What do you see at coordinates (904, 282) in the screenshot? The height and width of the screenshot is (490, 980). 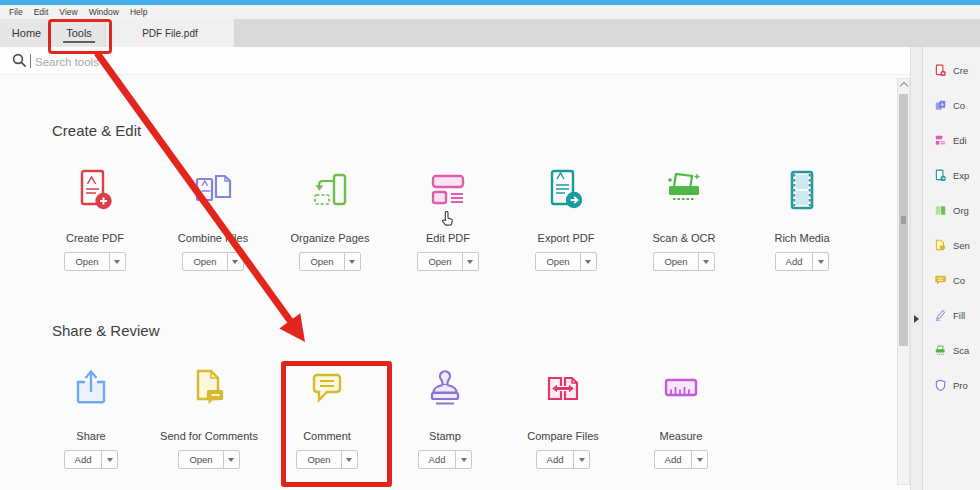 I see `vertical-scrollbar` at bounding box center [904, 282].